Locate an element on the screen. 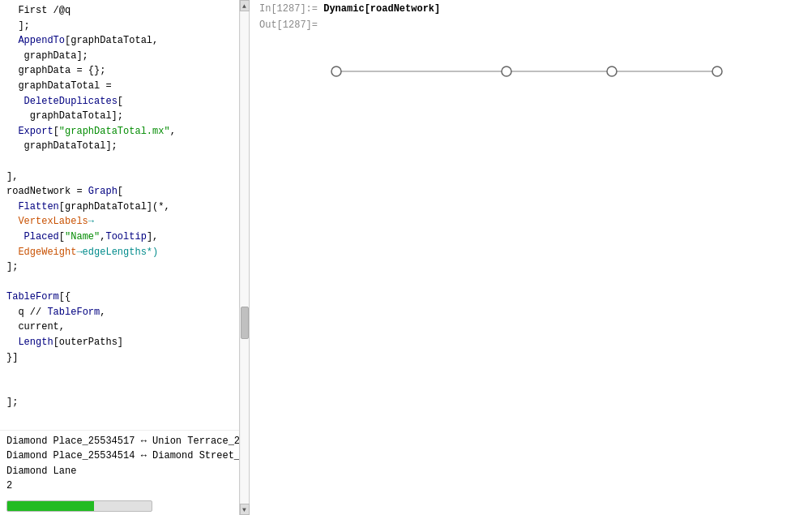  code-line: AppendTo[graphDataTotal, is located at coordinates (125, 41).